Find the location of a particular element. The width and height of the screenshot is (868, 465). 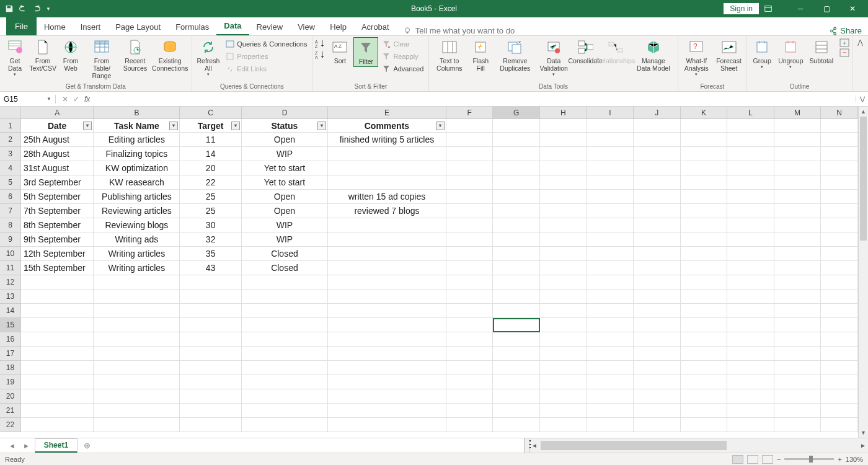

cell-F1 is located at coordinates (470, 126).